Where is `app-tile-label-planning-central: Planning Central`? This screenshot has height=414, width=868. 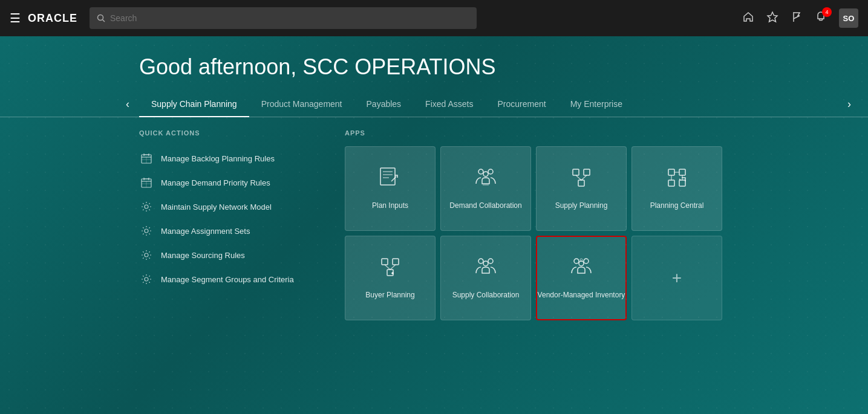 app-tile-label-planning-central: Planning Central is located at coordinates (677, 205).